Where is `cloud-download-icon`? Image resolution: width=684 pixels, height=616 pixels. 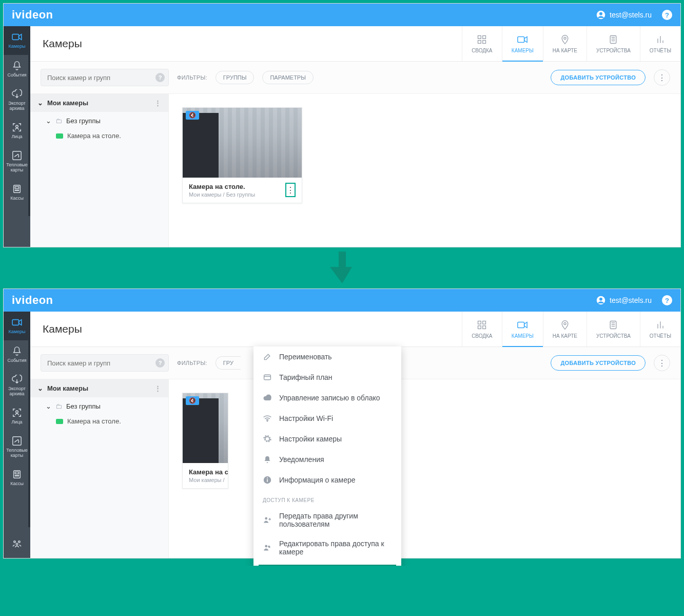 cloud-download-icon is located at coordinates (17, 379).